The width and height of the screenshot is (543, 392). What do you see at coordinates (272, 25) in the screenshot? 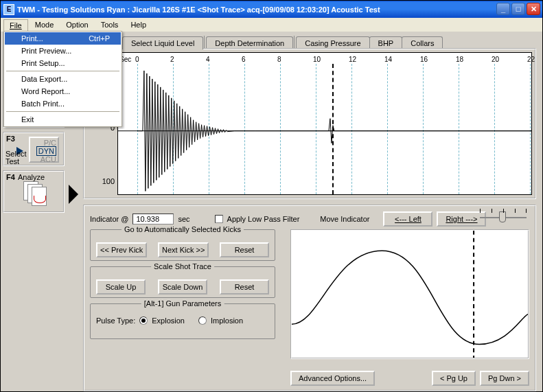
I see `menubar: File Mode Option Tools Help` at bounding box center [272, 25].